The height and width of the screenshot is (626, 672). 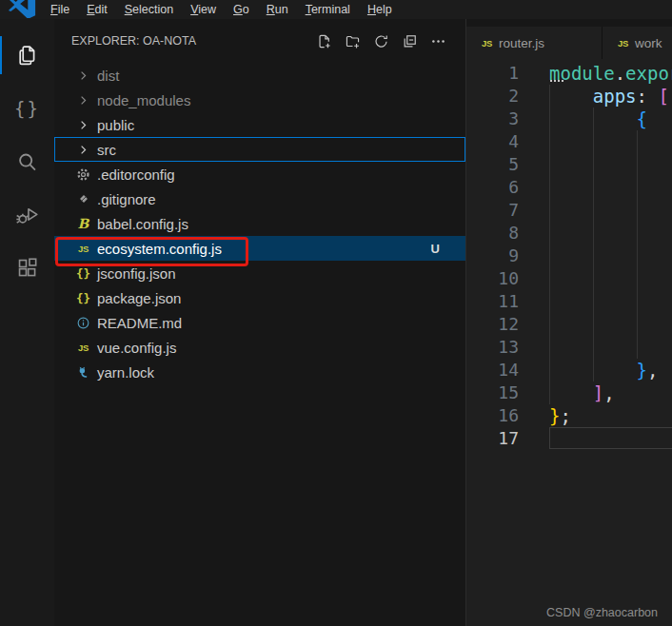 What do you see at coordinates (260, 125) in the screenshot?
I see `tree-item-public: public` at bounding box center [260, 125].